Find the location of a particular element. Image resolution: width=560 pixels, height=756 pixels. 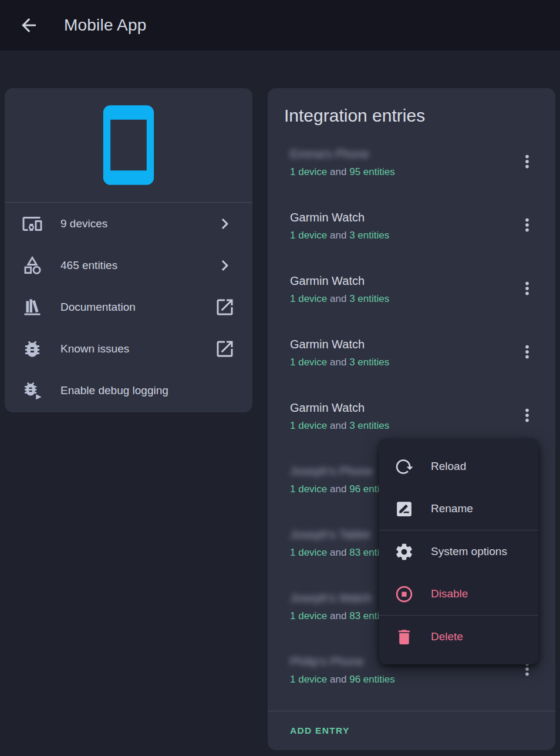

menu-item-system-options: System options is located at coordinates (459, 552).